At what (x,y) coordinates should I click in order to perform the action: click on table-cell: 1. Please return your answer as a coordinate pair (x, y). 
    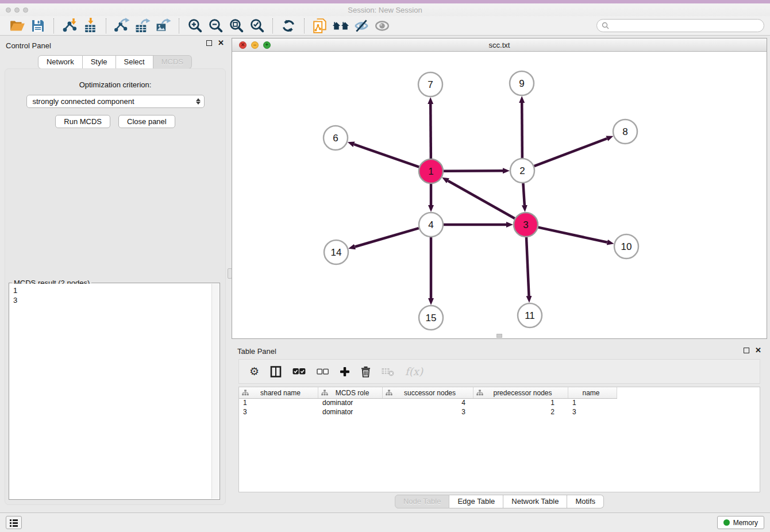
    Looking at the image, I should click on (279, 403).